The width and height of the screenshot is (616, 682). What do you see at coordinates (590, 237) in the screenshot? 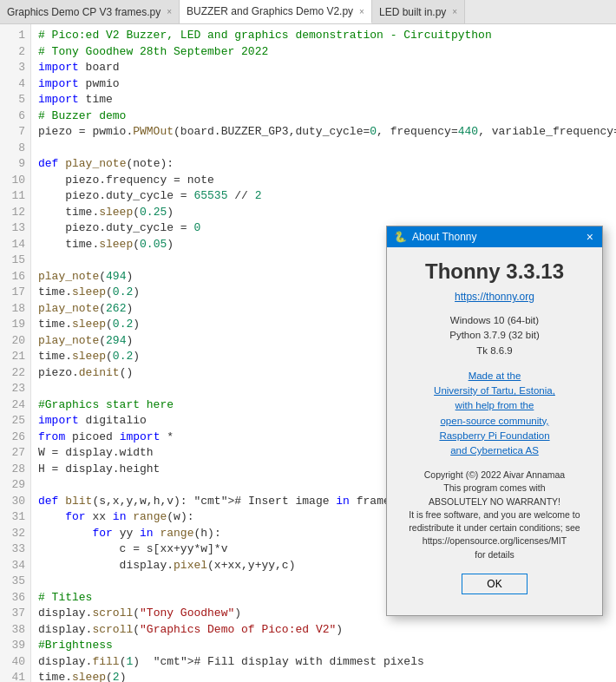
I see `dialog-close-button: ×` at bounding box center [590, 237].